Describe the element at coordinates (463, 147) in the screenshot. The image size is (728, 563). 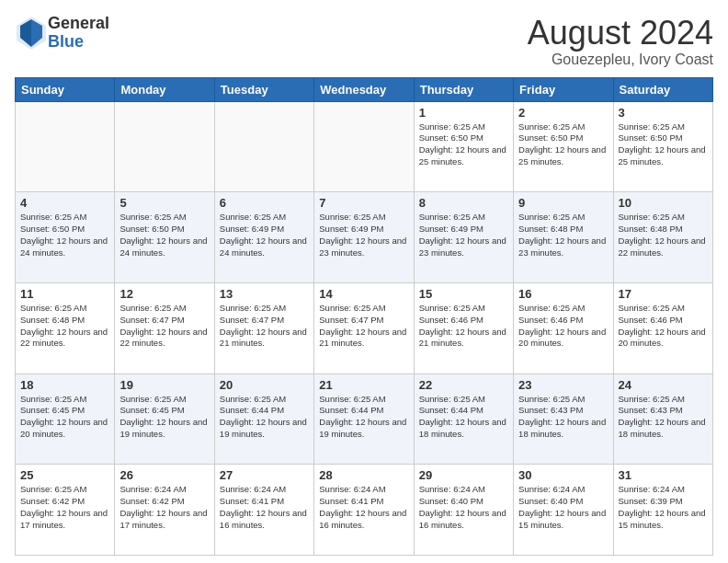
I see `table-row: 1Sunrise: 6:25 AM Sunset: 6:50 PM Daylig…` at that location.